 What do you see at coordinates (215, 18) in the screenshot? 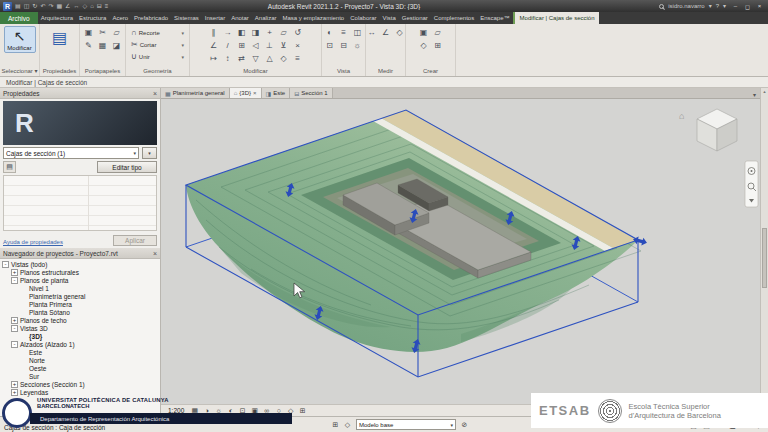
I see `ribbon-tab: Insertar` at bounding box center [215, 18].